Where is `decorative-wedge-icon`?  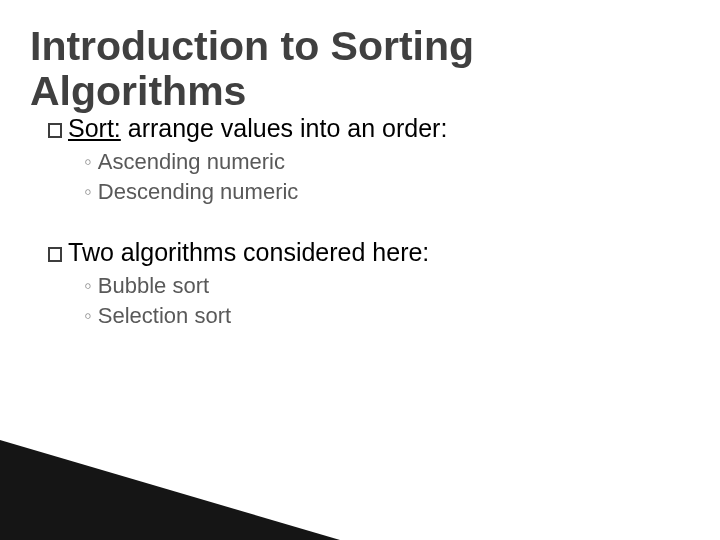 decorative-wedge-icon is located at coordinates (170, 485).